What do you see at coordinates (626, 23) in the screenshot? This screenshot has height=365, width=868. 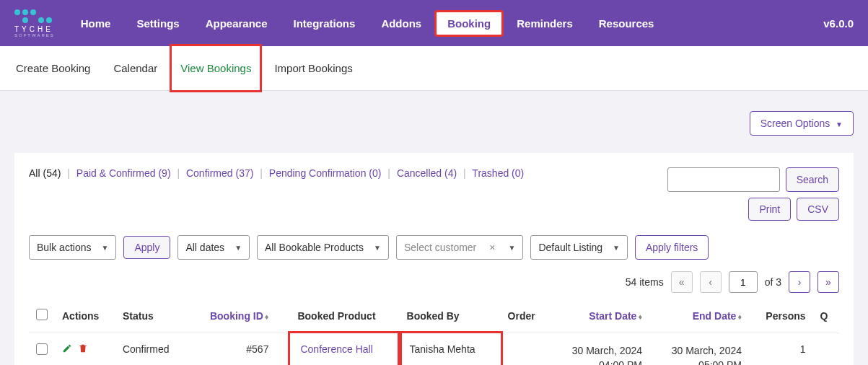 I see `nav-resources: Resources` at bounding box center [626, 23].